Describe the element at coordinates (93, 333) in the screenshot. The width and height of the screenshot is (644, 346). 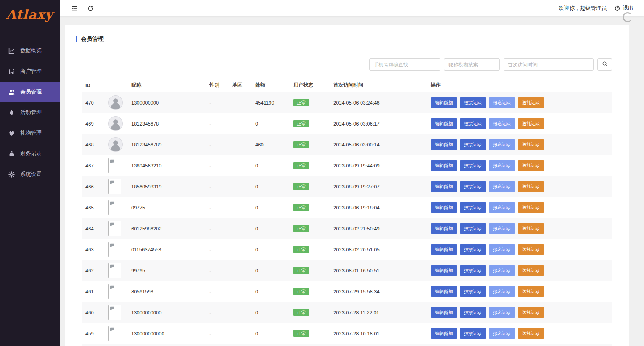
I see `member-id: 459` at that location.